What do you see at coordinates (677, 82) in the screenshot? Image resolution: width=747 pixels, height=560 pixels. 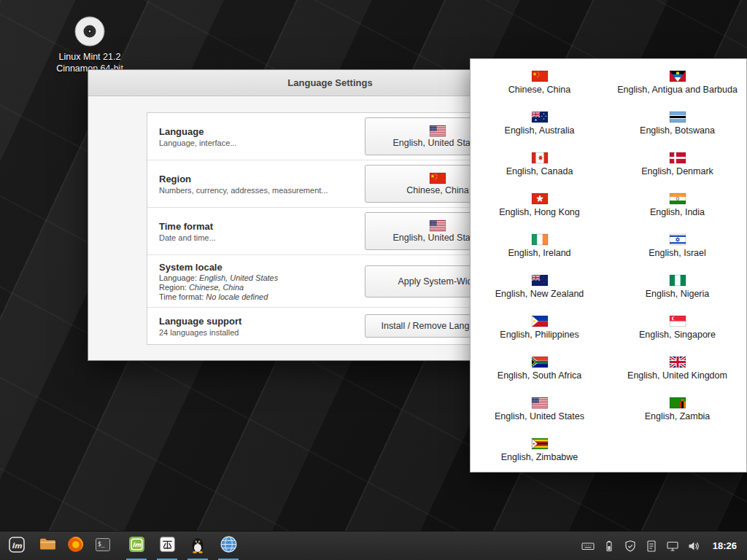 I see `language-option: English, Antigua and Barbuda` at bounding box center [677, 82].